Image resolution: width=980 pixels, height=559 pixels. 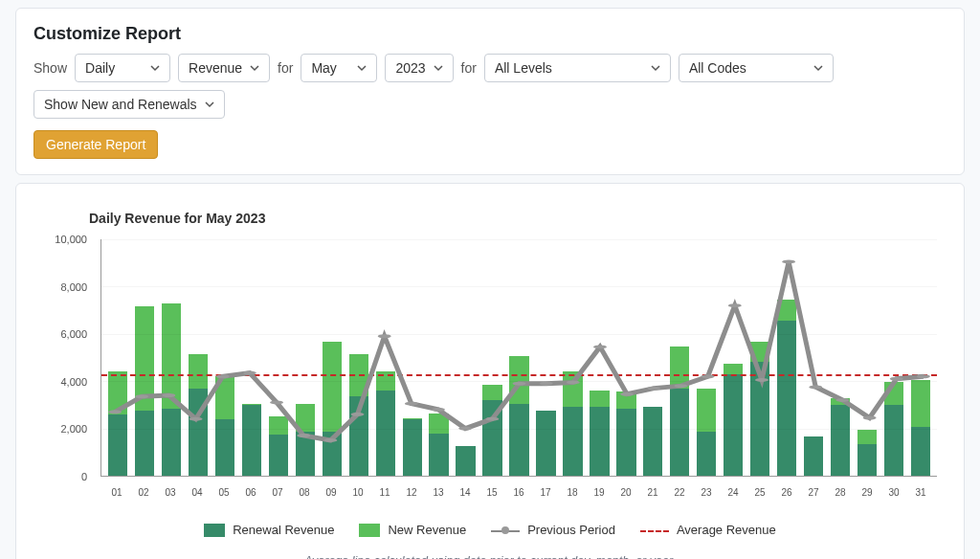 What do you see at coordinates (283, 530) in the screenshot?
I see `legend-renewal-label: Renewal Revenue` at bounding box center [283, 530].